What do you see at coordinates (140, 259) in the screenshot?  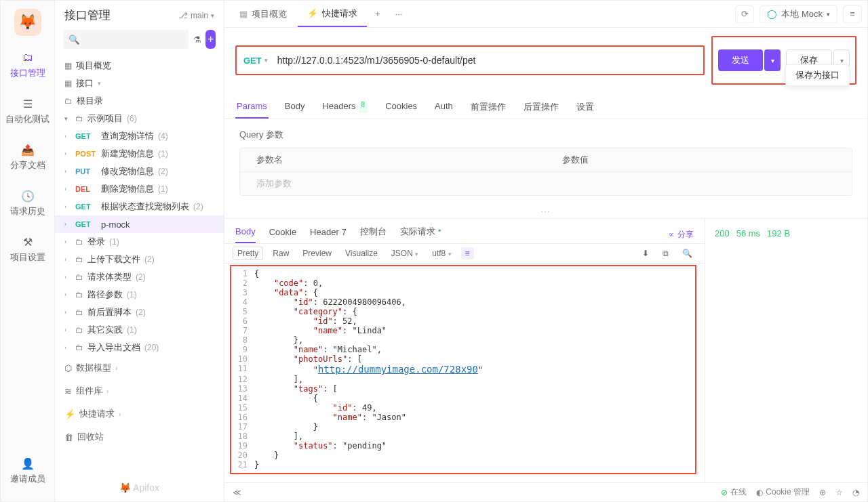 I see `tree-folder: › 🗀 上传下载文件 (2)` at bounding box center [140, 259].